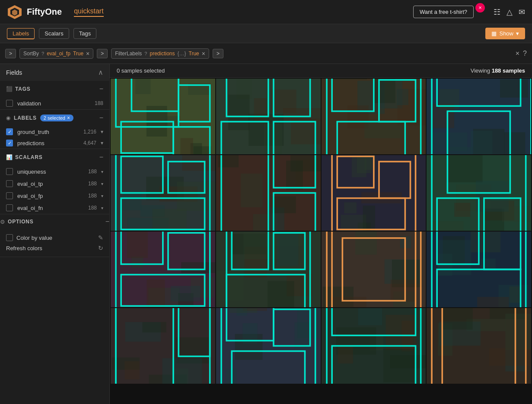 The height and width of the screenshot is (404, 532). I want to click on tags-section-header: ⬛ TAGS −, so click(54, 89).